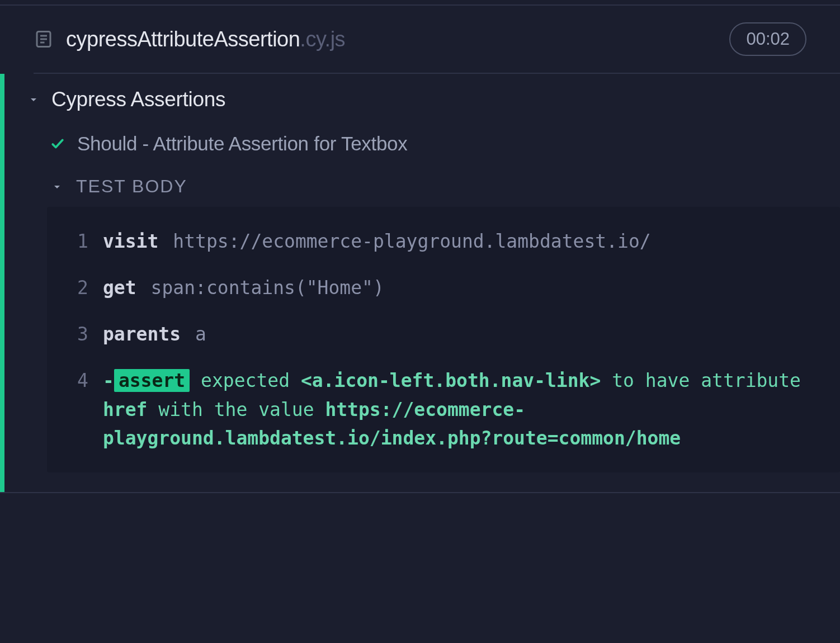 This screenshot has height=643, width=840. I want to click on command-name: visit, so click(131, 242).